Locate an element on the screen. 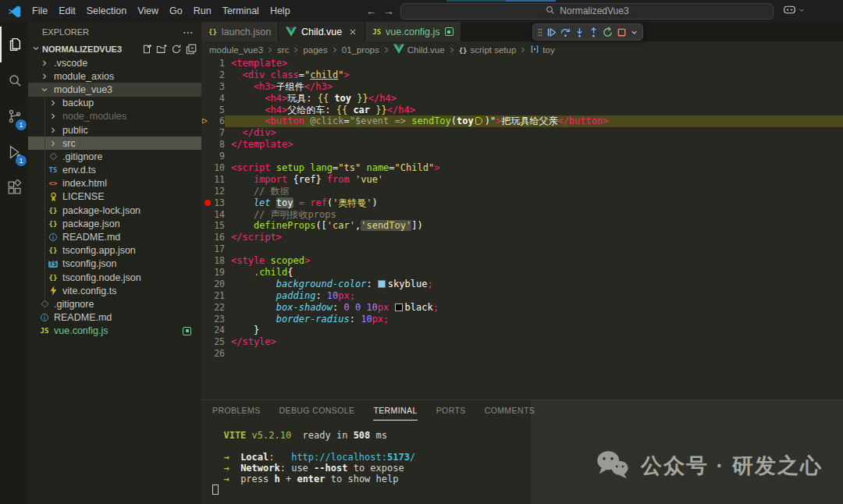 Image resolution: width=843 pixels, height=504 pixels. menu-run: Run is located at coordinates (203, 11).